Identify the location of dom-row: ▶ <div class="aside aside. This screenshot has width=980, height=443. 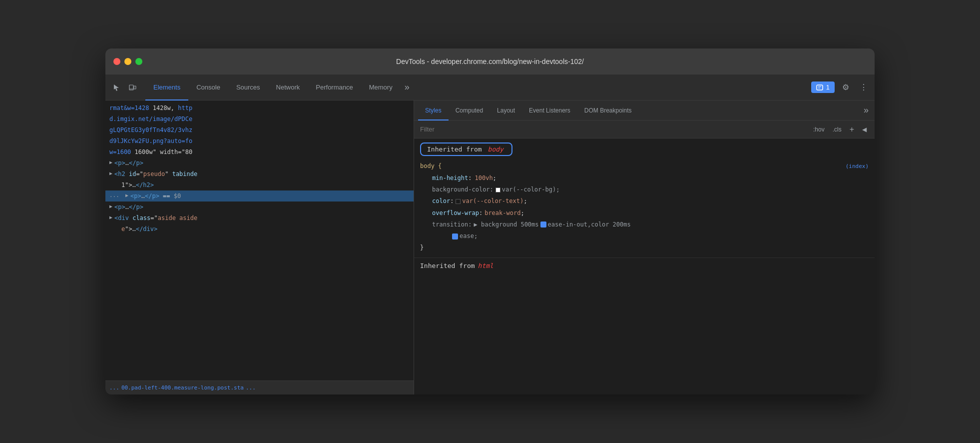
(260, 218).